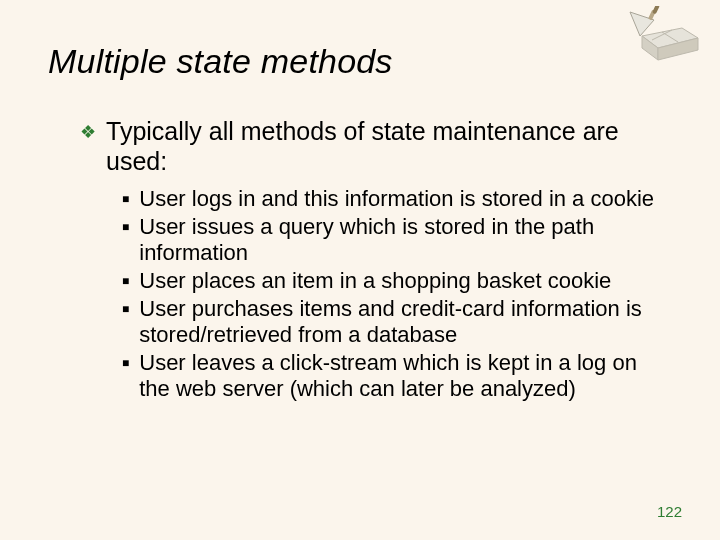  Describe the element at coordinates (370, 146) in the screenshot. I see `main-bullet: ❖ Typically all methods of state mainten…` at that location.